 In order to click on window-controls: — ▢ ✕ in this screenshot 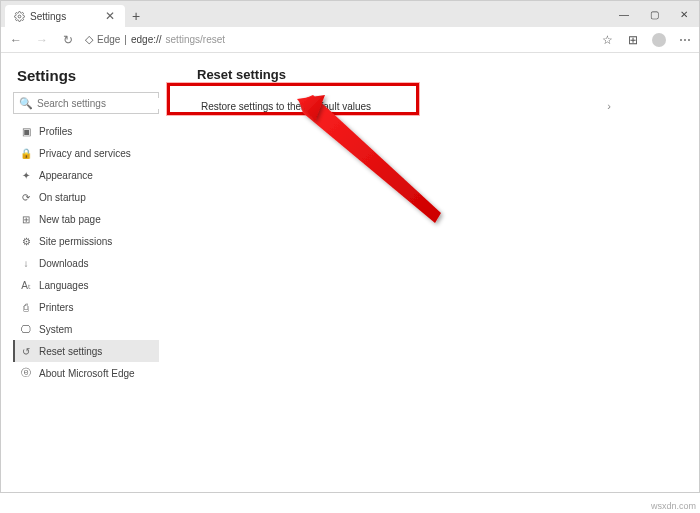, I will do `click(654, 14)`.